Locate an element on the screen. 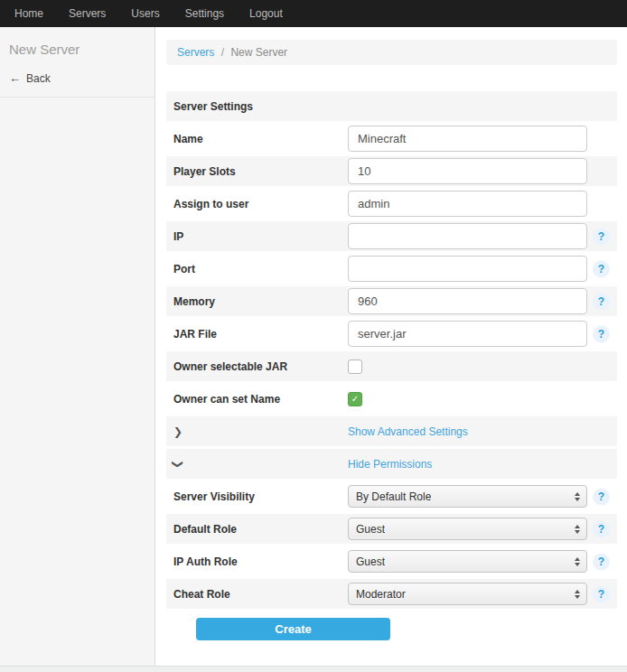 Image resolution: width=627 pixels, height=672 pixels. cheat-role-select-value: Moderator is located at coordinates (381, 594).